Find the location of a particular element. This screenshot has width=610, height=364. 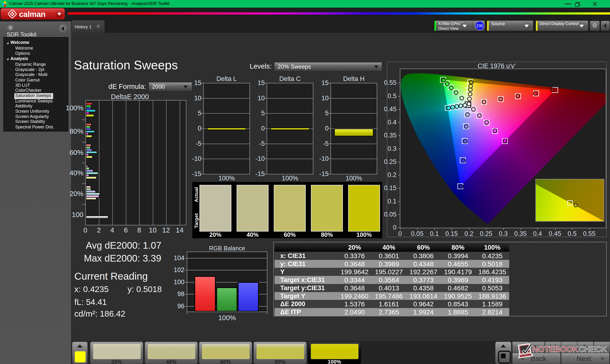

svg-text: CHECK is located at coordinates (593, 349).